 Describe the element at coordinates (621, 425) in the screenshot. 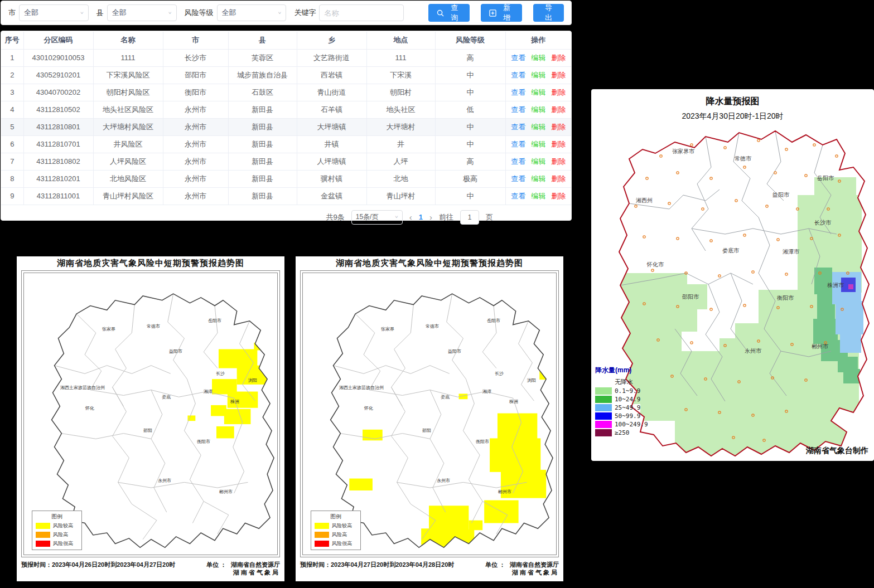

I see `legend-item: 100~249.9` at that location.